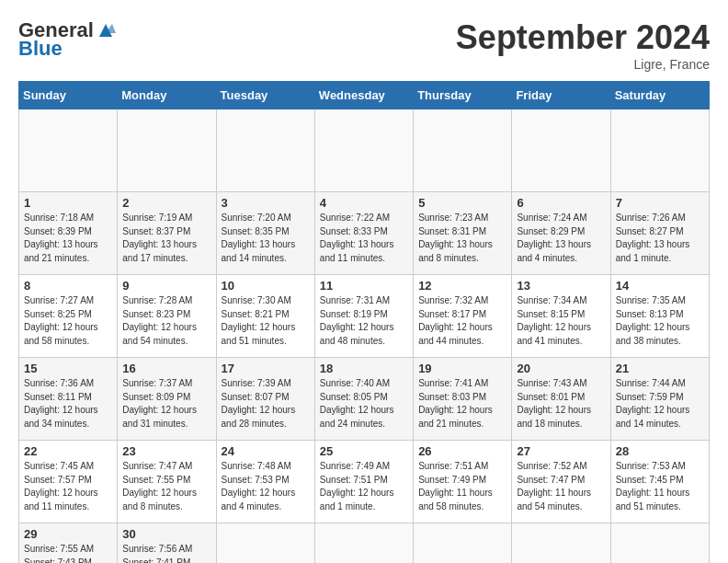 This screenshot has height=563, width=728. I want to click on col-sunday: Sunday, so click(68, 96).